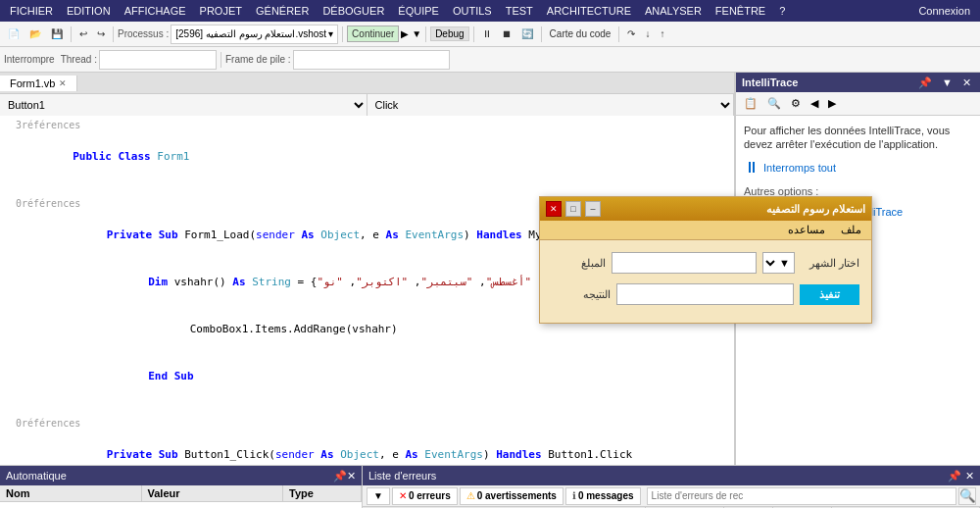  I want to click on line-end-sub1: End Sub, so click(101, 377).